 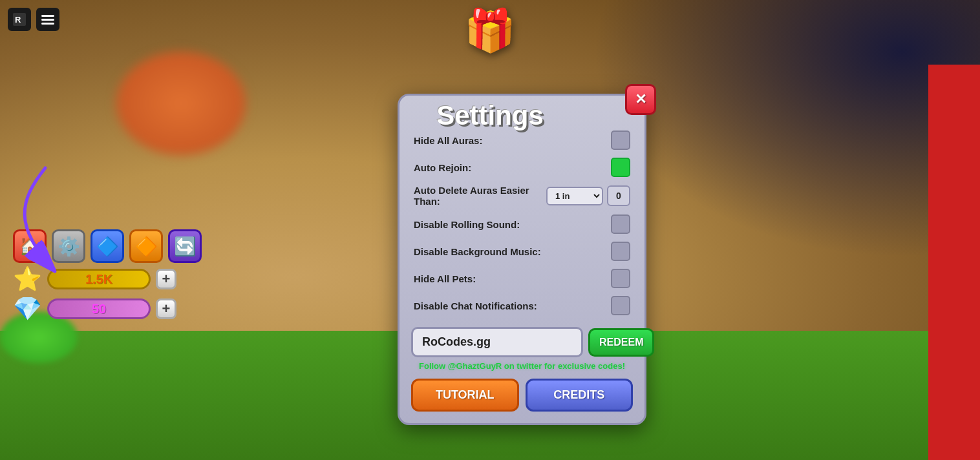 What do you see at coordinates (476, 306) in the screenshot?
I see `disable-chat-label: Disable Chat Notifications:` at bounding box center [476, 306].